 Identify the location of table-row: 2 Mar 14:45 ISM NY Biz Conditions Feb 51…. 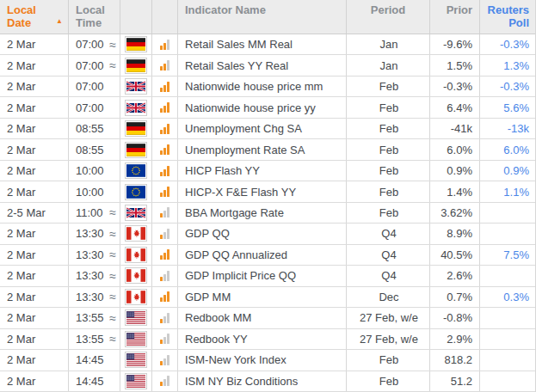
(268, 382).